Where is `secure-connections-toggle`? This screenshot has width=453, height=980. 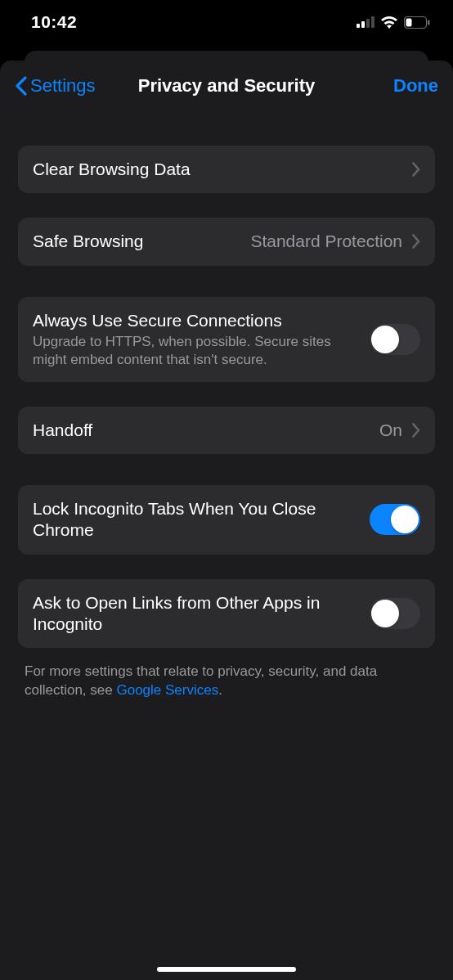
secure-connections-toggle is located at coordinates (395, 339).